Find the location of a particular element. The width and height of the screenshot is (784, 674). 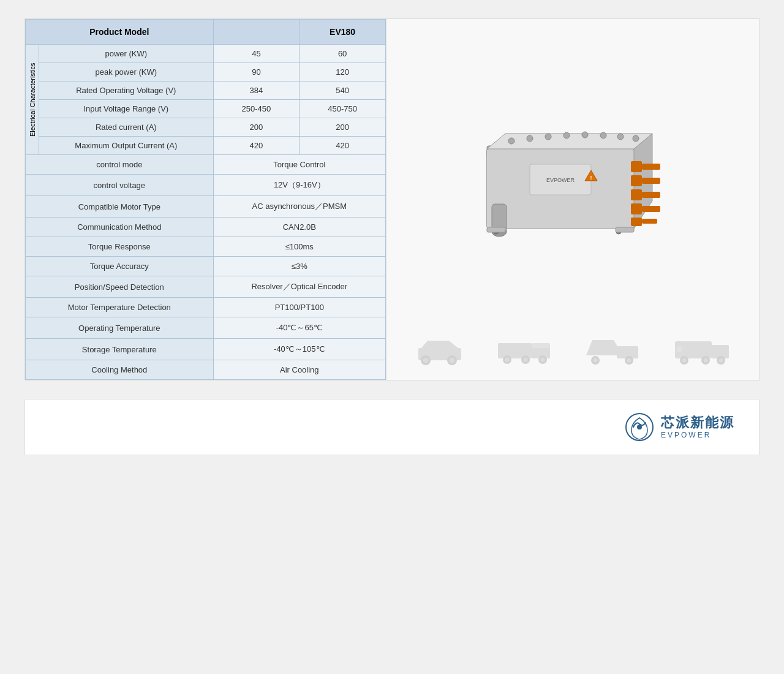

row-value: ≤100ms is located at coordinates (299, 247).